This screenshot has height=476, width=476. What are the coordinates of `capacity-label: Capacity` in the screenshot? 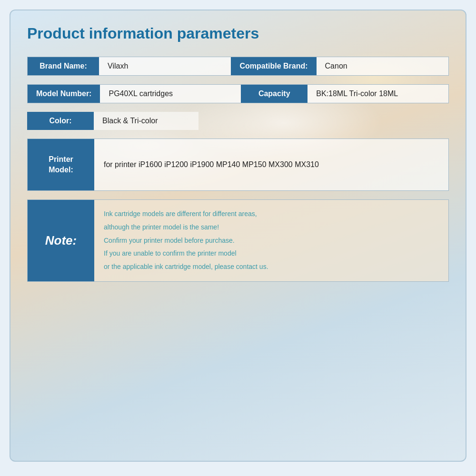 It's located at (274, 94).